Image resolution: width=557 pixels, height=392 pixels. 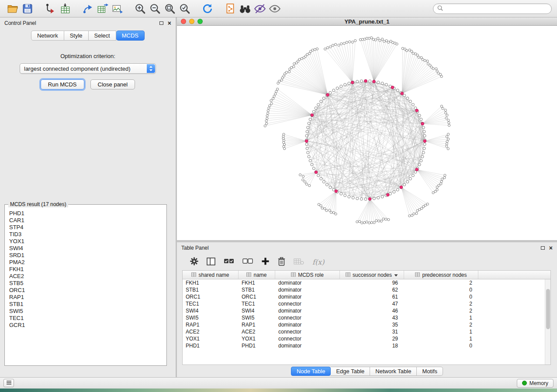 What do you see at coordinates (211, 262) in the screenshot?
I see `show-column-panel-button` at bounding box center [211, 262].